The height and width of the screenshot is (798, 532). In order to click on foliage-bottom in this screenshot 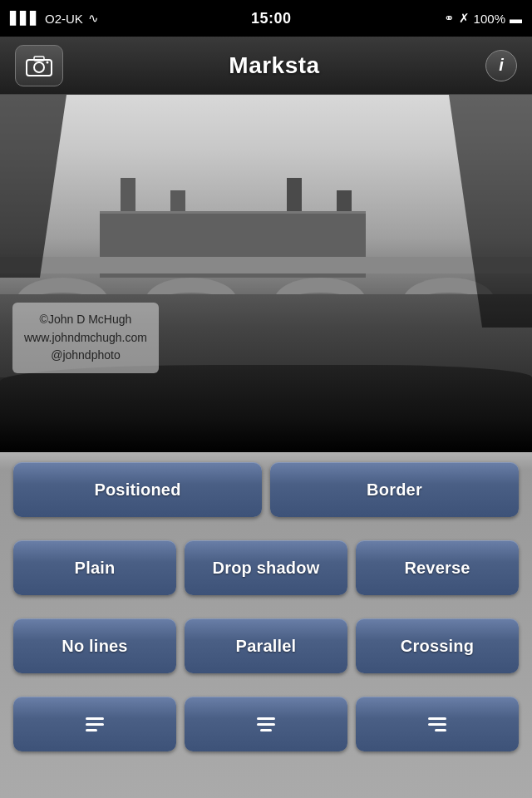, I will do `click(266, 409)`.